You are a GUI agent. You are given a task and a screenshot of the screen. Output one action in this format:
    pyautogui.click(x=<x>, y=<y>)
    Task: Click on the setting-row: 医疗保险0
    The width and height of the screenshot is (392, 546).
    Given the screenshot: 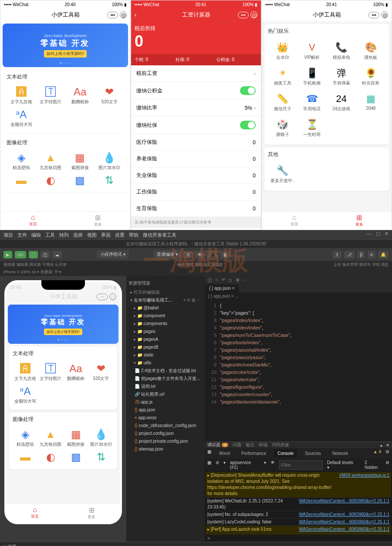 What is the action you would take?
    pyautogui.click(x=196, y=142)
    